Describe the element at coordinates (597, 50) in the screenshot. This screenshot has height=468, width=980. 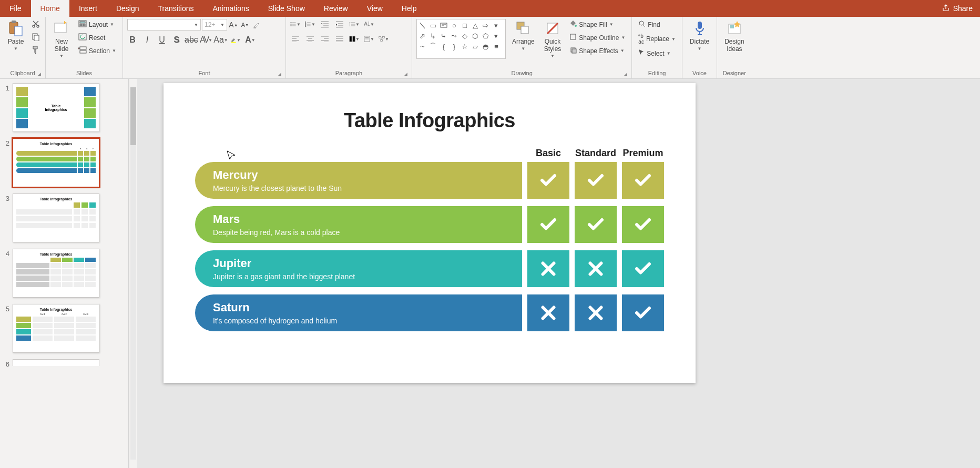
I see `shape-effects-button: Shape Effects▼` at that location.